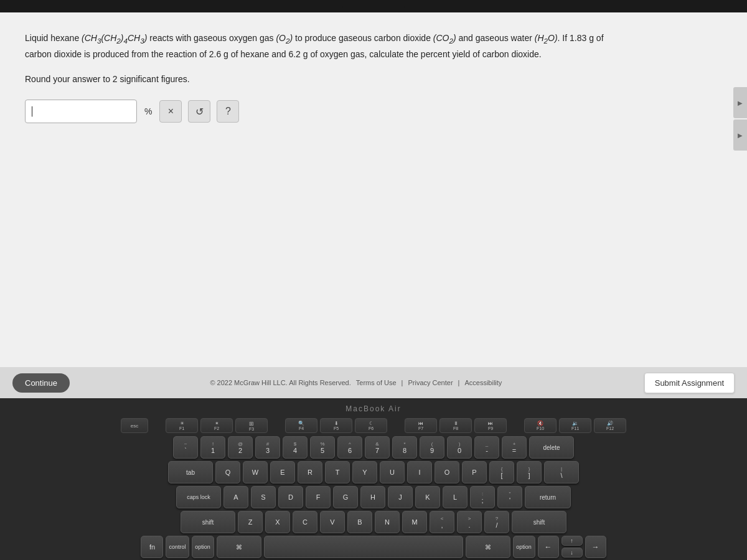 The height and width of the screenshot is (560, 747). What do you see at coordinates (740, 103) in the screenshot?
I see `side-tab-1: ▶` at bounding box center [740, 103].